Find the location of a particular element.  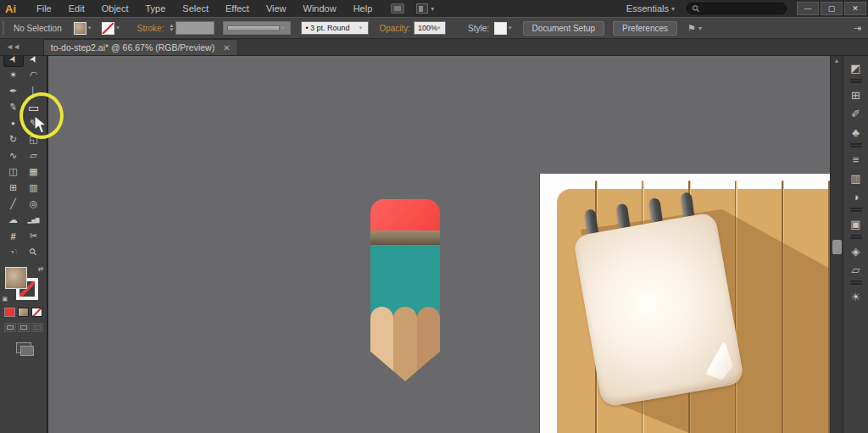

stroke-color-control: ▾ is located at coordinates (112, 29).